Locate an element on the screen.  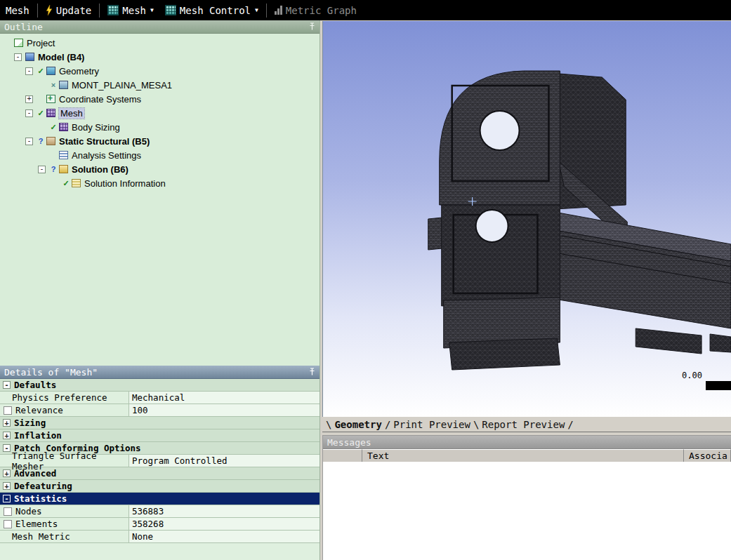
update-button: Update is located at coordinates (69, 10).